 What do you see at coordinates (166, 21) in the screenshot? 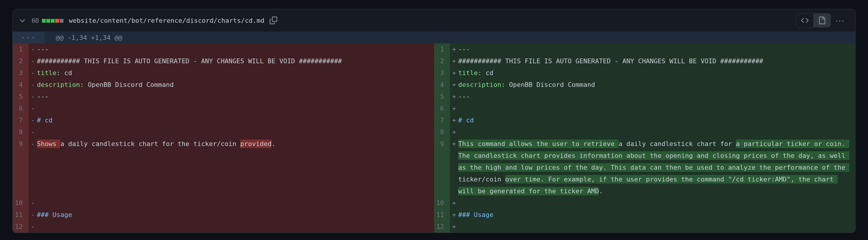
I see `file-path: website/content/bot/reference/discord/ch…` at bounding box center [166, 21].